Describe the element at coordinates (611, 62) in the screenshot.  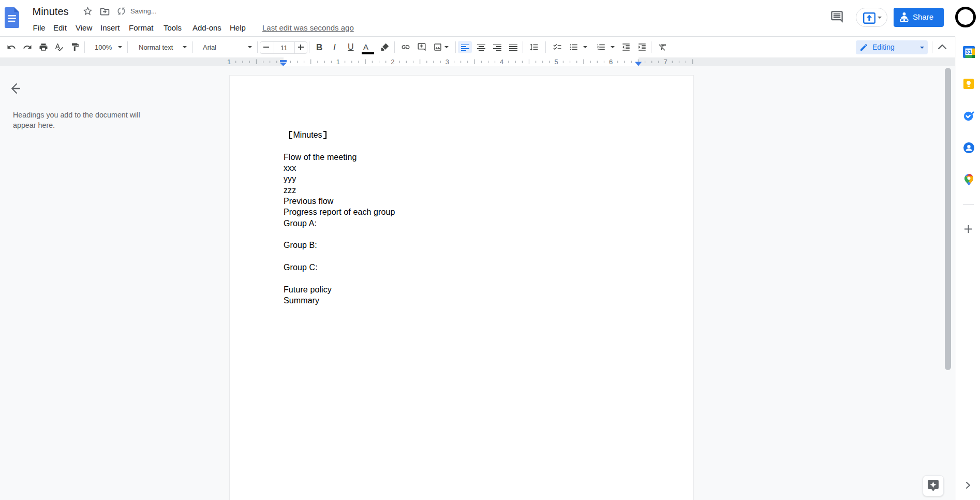
I see `svg-text: 6` at that location.